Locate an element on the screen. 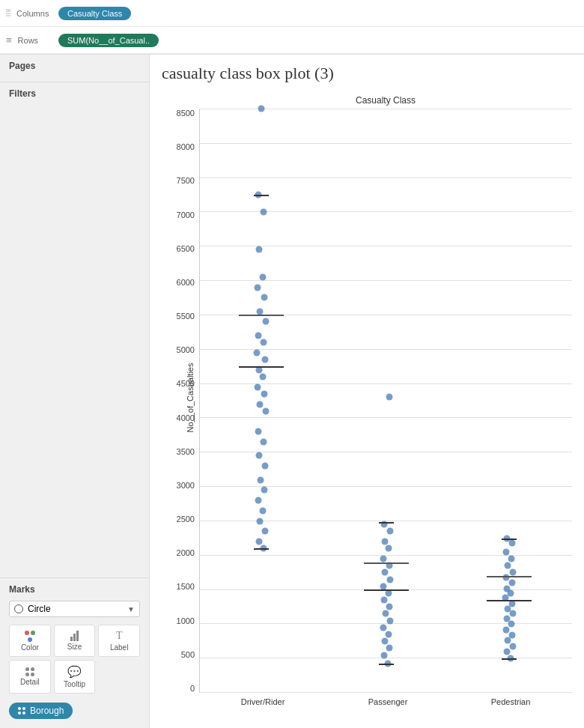  y-axis-label: No__of_Casualties is located at coordinates (190, 398).